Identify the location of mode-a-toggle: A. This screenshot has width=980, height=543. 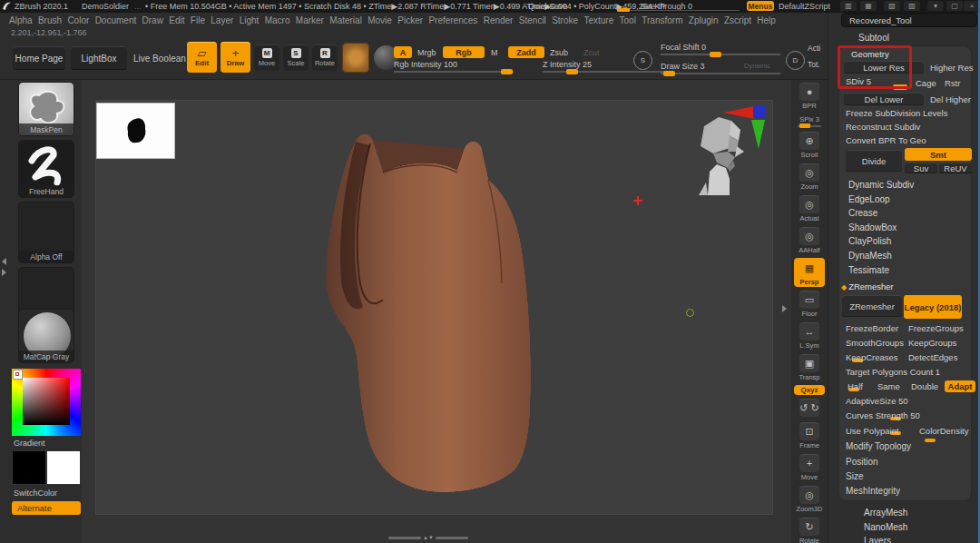
(403, 53).